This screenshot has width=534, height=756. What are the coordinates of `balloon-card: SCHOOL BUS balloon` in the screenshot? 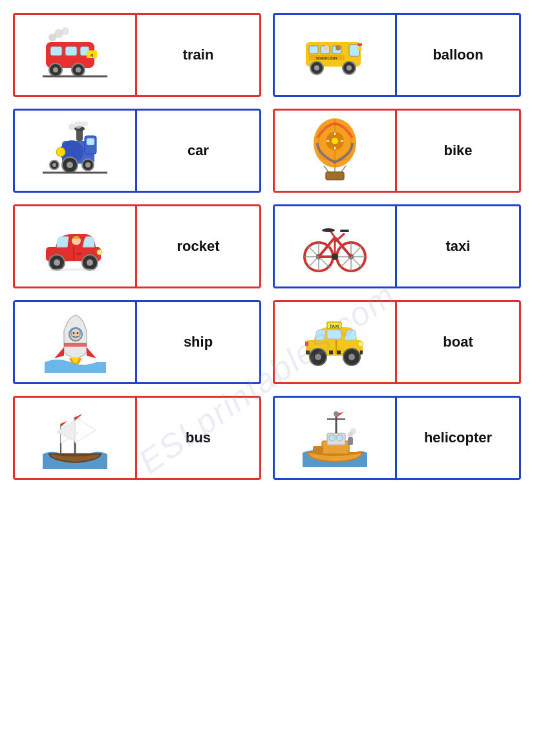 It's located at (397, 55).